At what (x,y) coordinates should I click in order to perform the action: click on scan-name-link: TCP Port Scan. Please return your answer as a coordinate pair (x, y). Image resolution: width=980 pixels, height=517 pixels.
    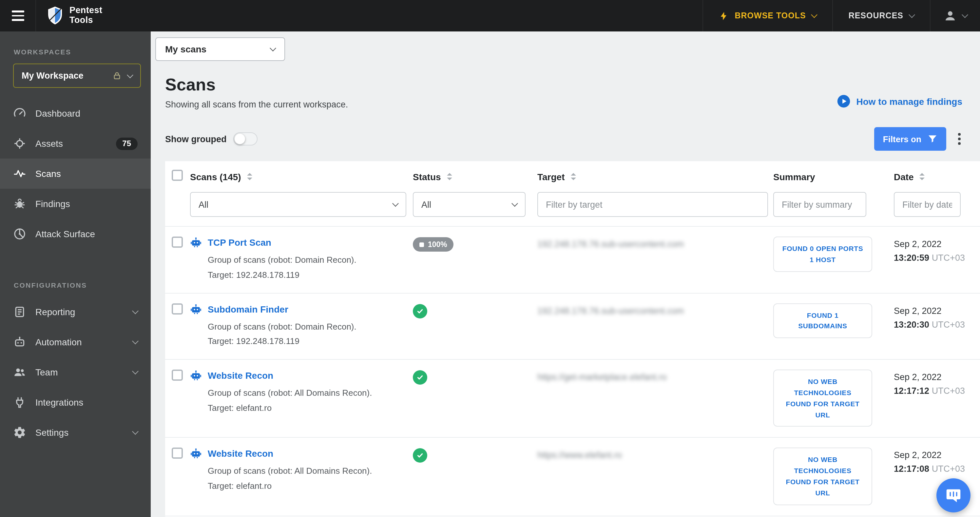
    Looking at the image, I should click on (240, 243).